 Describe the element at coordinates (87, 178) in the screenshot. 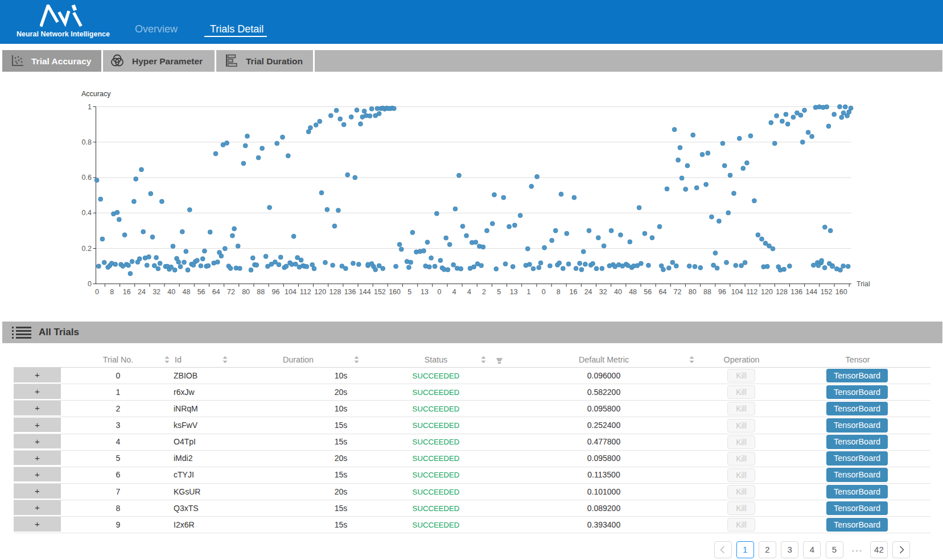

I see `svg-text: 0.6` at that location.